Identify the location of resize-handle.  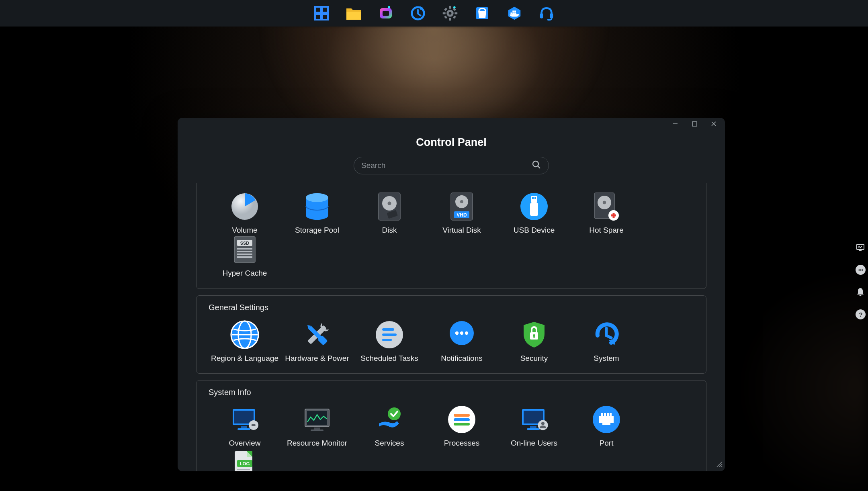
(719, 464).